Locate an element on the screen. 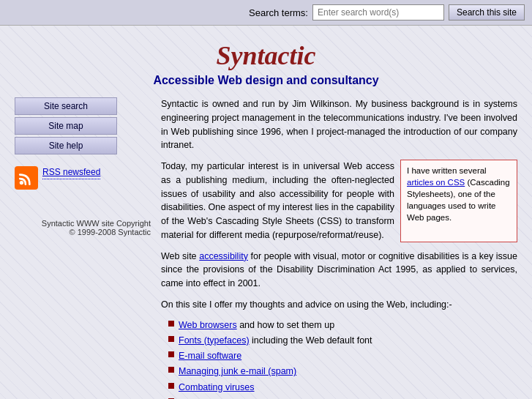  list-item: E-mail software is located at coordinates (342, 356).